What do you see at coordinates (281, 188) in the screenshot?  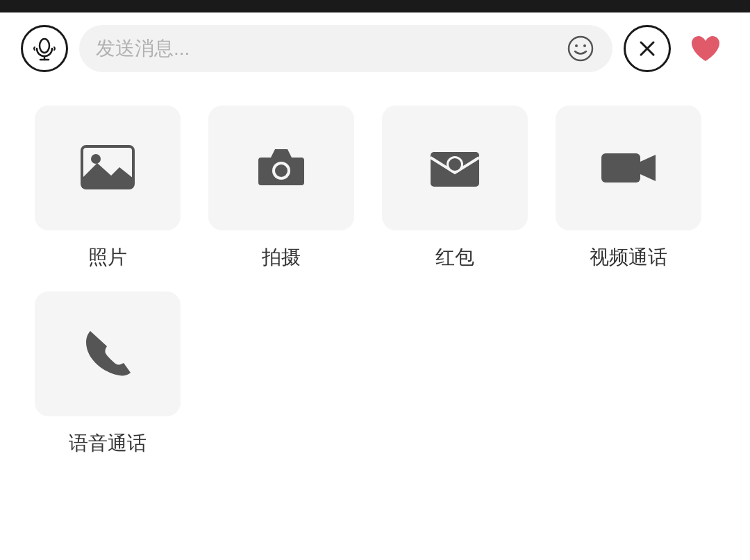 I see `grid-item-camera: 拍摄` at bounding box center [281, 188].